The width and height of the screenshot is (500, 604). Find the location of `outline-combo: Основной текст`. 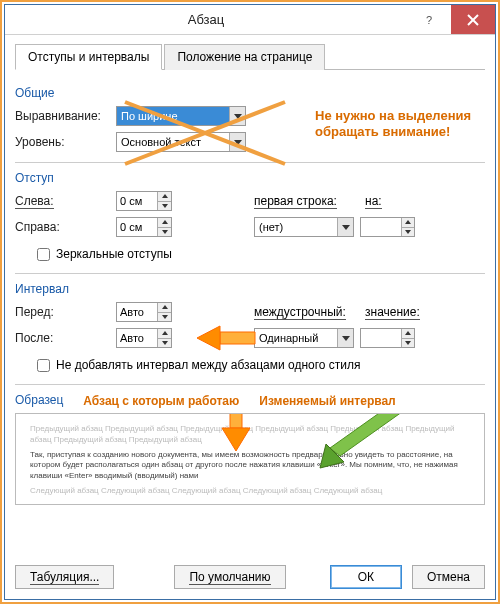

outline-combo: Основной текст is located at coordinates (181, 142).